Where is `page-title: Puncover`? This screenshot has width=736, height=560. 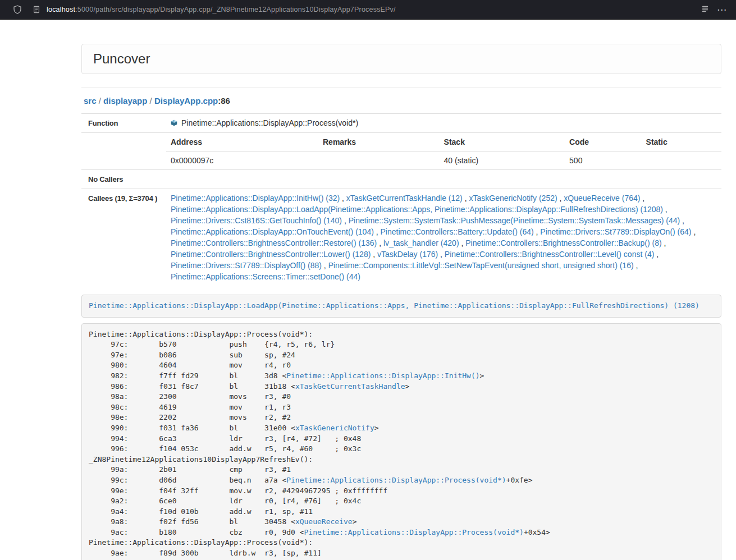 page-title: Puncover is located at coordinates (401, 59).